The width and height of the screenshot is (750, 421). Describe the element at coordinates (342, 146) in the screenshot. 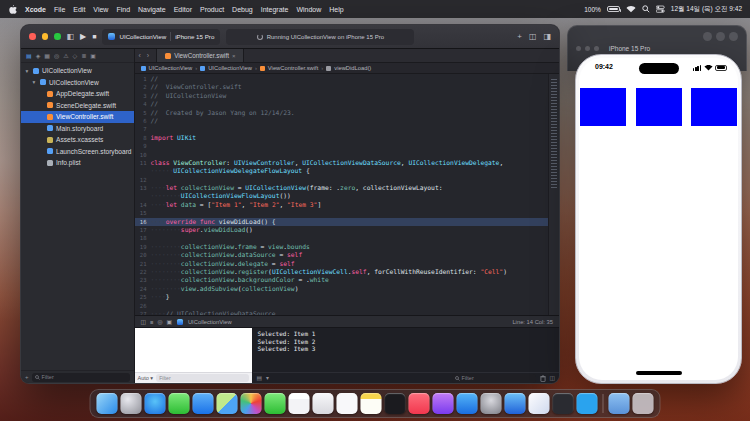

I see `code-line: 9` at that location.